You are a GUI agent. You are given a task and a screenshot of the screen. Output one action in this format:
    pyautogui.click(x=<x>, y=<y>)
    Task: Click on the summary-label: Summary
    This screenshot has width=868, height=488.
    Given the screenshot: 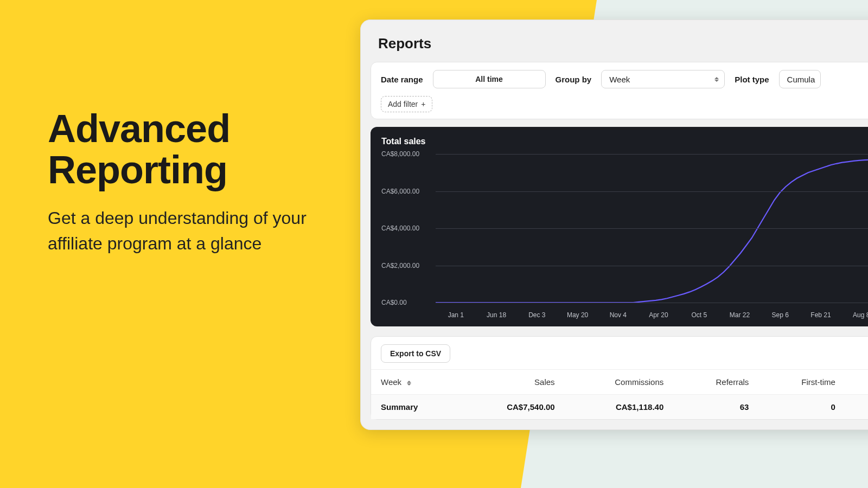 What is the action you would take?
    pyautogui.click(x=415, y=407)
    